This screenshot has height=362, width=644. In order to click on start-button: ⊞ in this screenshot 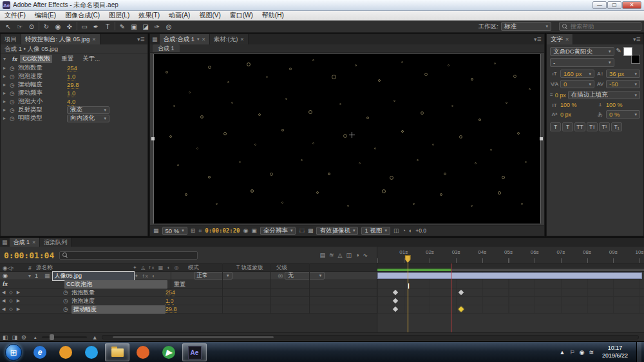, I will do `click(14, 352)`.